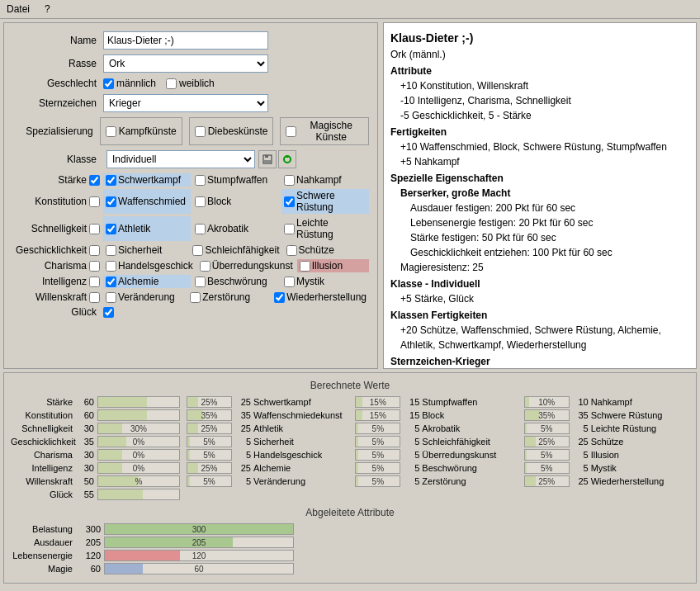 Image resolution: width=700 pixels, height=591 pixels. What do you see at coordinates (272, 468) in the screenshot?
I see `skill-stat-name: Alchemie` at bounding box center [272, 468].